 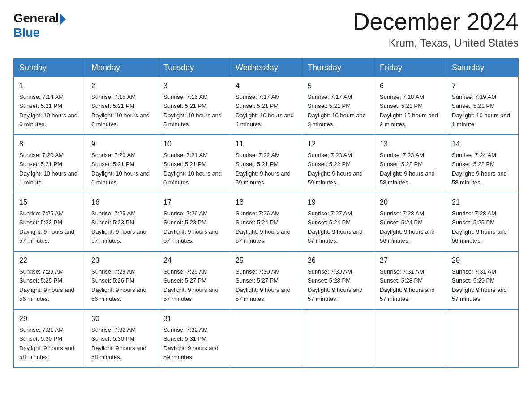 What do you see at coordinates (410, 144) in the screenshot?
I see `day-number: 13` at bounding box center [410, 144].